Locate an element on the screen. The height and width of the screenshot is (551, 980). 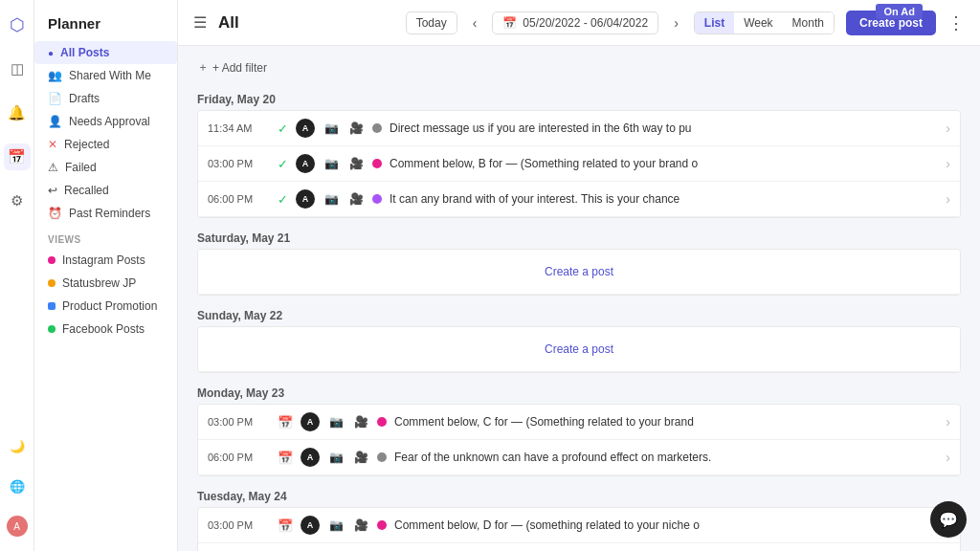
post-row: 03:00 PM 📅 A 📷 🎥 Comment below, D for — … is located at coordinates (579, 526).